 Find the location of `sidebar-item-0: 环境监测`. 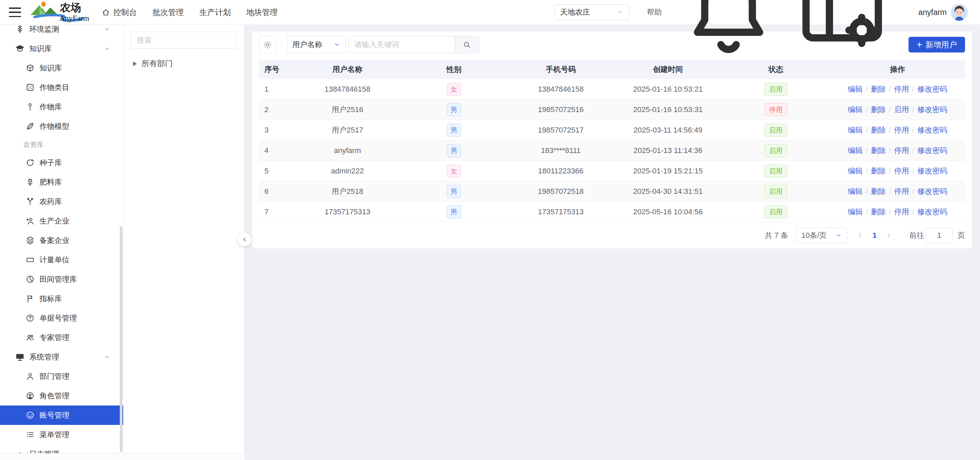

sidebar-item-0: 环境监测 is located at coordinates (62, 32).